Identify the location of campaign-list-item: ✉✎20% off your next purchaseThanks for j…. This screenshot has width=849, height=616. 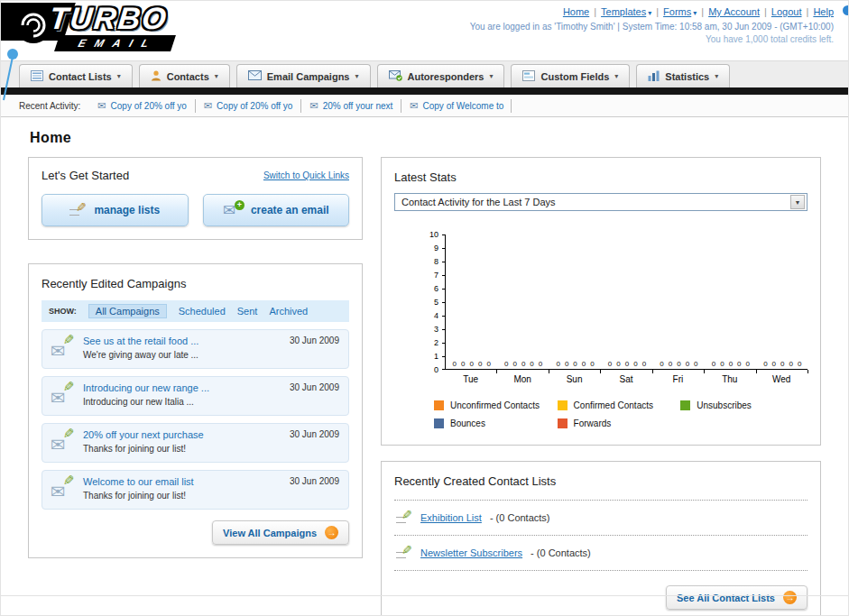
(195, 443).